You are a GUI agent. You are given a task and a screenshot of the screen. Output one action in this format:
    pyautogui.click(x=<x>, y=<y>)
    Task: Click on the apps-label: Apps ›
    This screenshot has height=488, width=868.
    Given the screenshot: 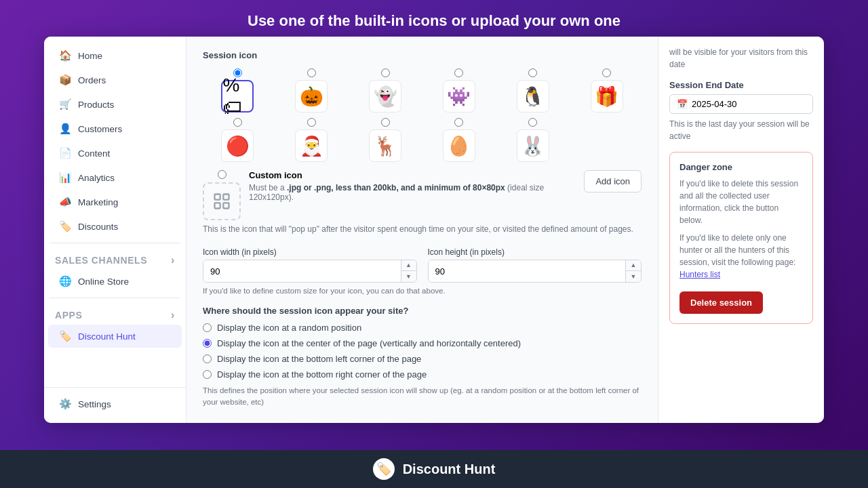 What is the action you would take?
    pyautogui.click(x=115, y=313)
    